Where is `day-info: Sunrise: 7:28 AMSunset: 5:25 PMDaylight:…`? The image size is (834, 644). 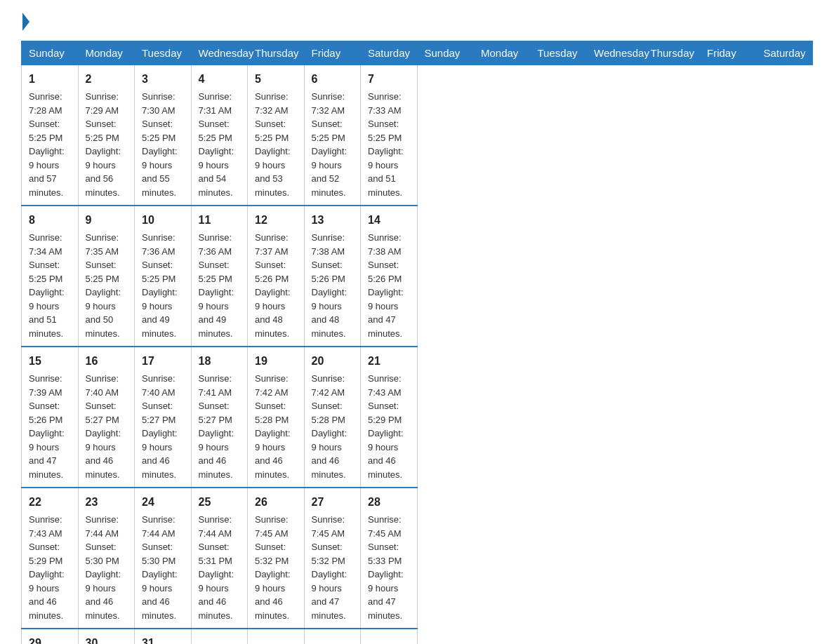 day-info: Sunrise: 7:28 AMSunset: 5:25 PMDaylight:… is located at coordinates (46, 145).